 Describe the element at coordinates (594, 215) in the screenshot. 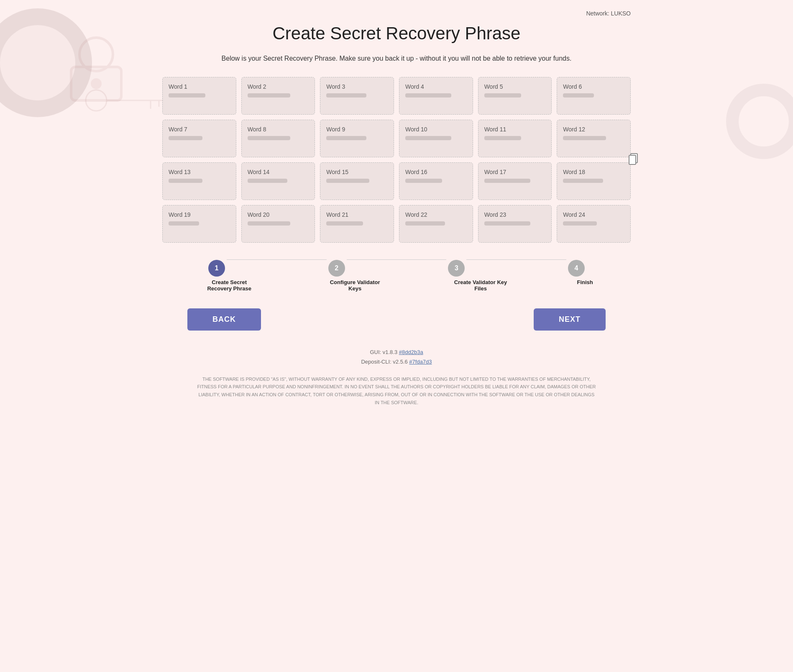

I see `word-label-24: Word 24` at that location.